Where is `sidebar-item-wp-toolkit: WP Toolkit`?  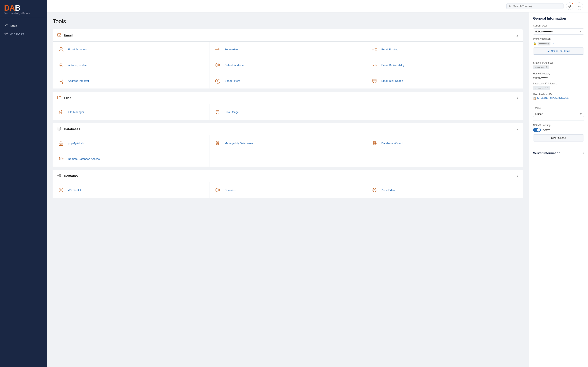
sidebar-item-wp-toolkit: WP Toolkit is located at coordinates (23, 34).